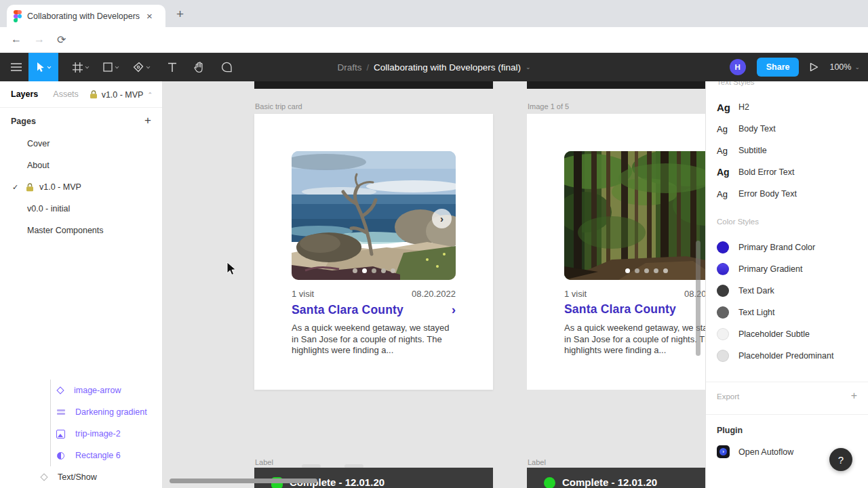  What do you see at coordinates (787, 194) in the screenshot?
I see `text-style-error-body-text: Ag Error Body Text` at bounding box center [787, 194].